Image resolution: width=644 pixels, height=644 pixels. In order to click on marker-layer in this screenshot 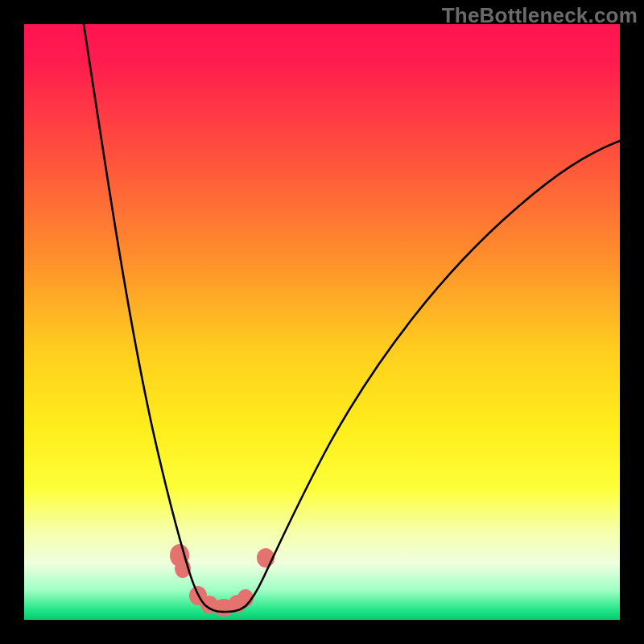, I will do `click(222, 580)`.